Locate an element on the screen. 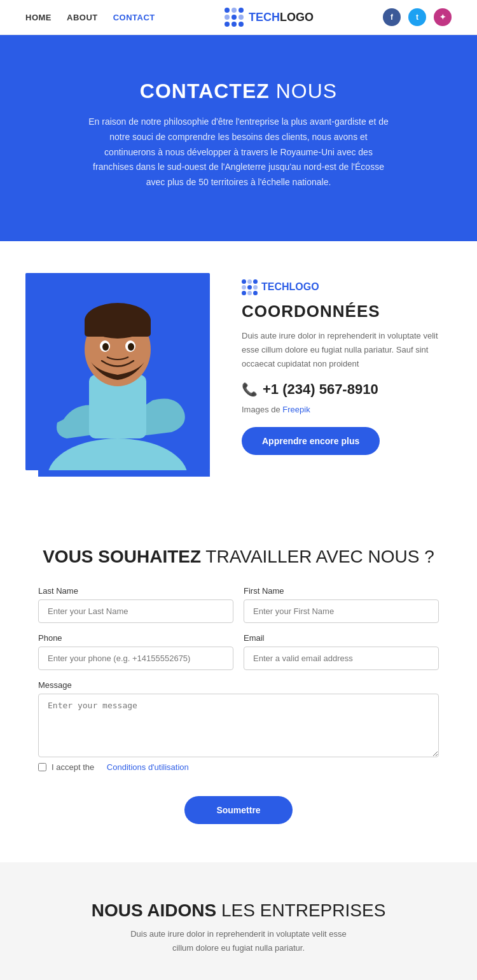  phone-label: Phone is located at coordinates (136, 638).